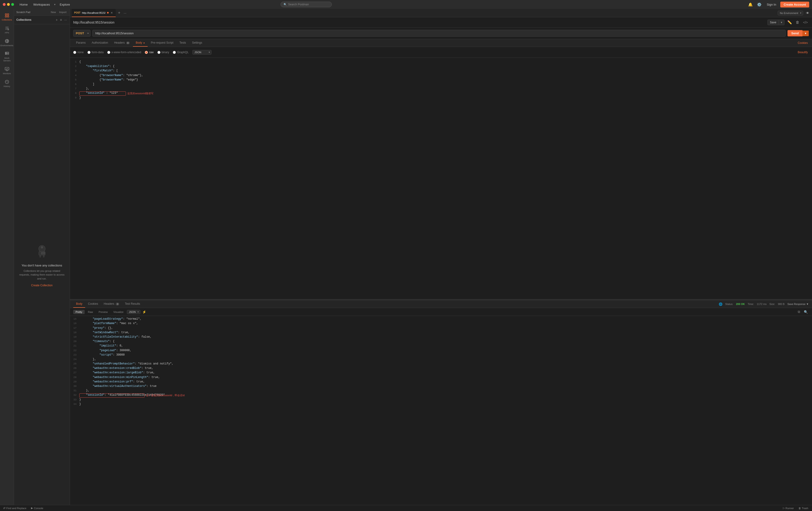  What do you see at coordinates (119, 13) in the screenshot?
I see `add-tab-button: +` at bounding box center [119, 13].